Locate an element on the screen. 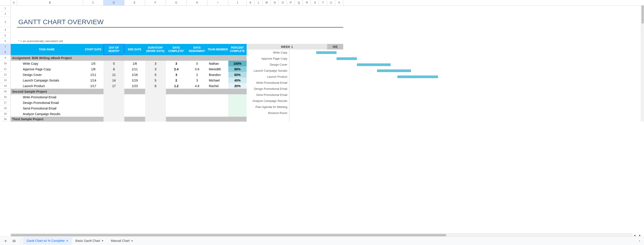 The width and height of the screenshot is (644, 245). task-name-14: Launch Product is located at coordinates (52, 86).